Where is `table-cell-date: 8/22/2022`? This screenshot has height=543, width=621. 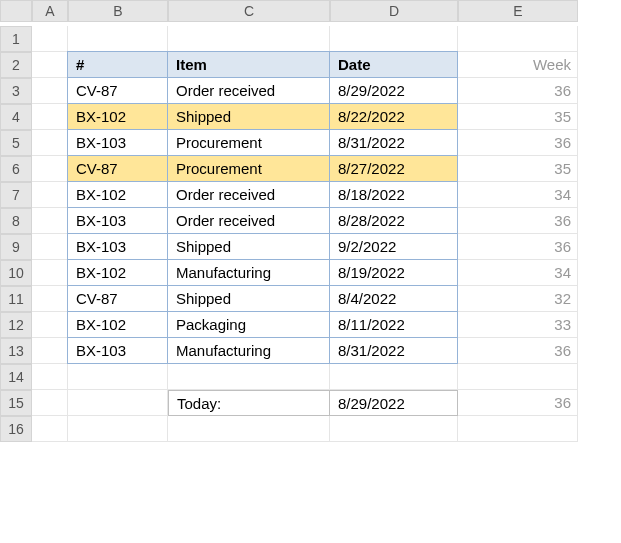 table-cell-date: 8/22/2022 is located at coordinates (394, 116).